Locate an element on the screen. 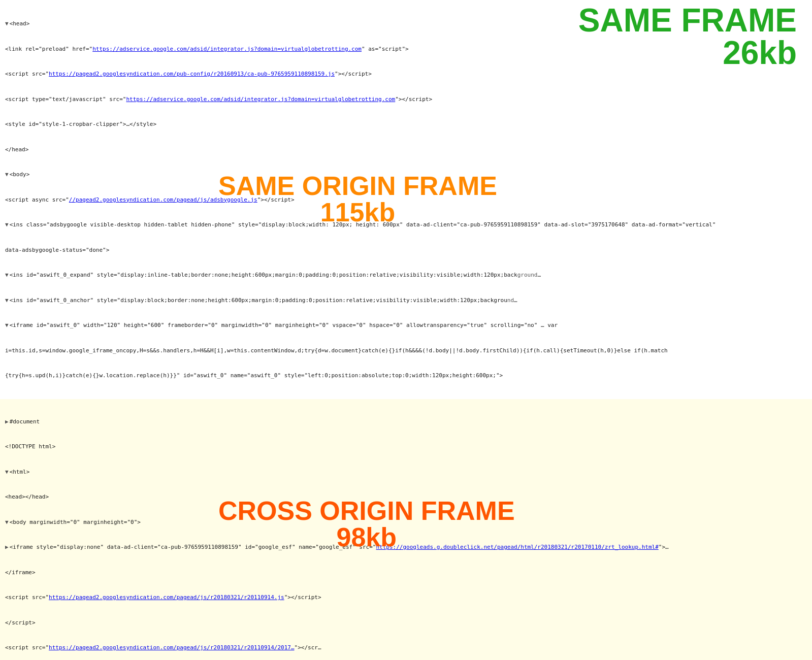 The width and height of the screenshot is (812, 660). code-line: <!DOCTYPE html> is located at coordinates (406, 447).